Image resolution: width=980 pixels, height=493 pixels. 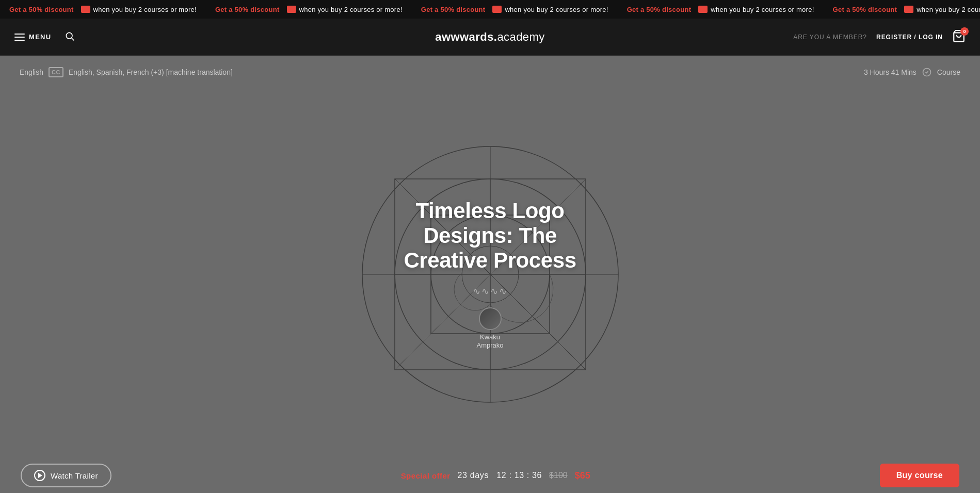 I want to click on countdown-time: 12 : 13 : 36, so click(x=519, y=475).